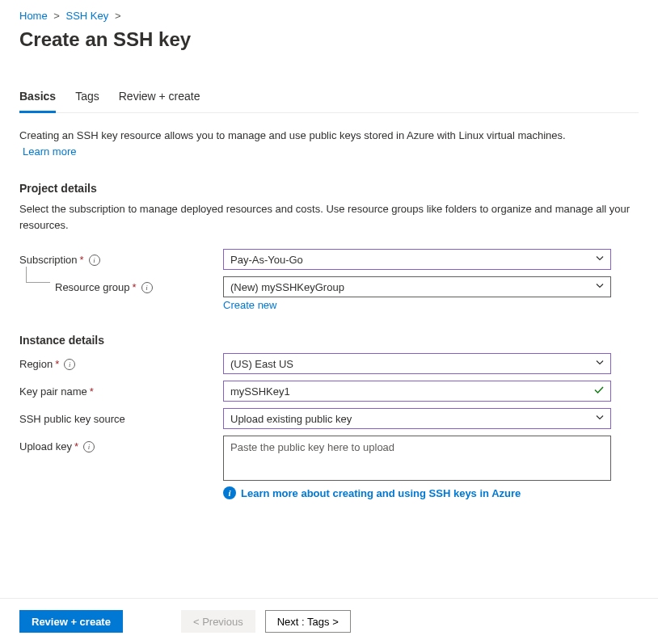  Describe the element at coordinates (417, 364) in the screenshot. I see `region-select: (US) East US` at that location.